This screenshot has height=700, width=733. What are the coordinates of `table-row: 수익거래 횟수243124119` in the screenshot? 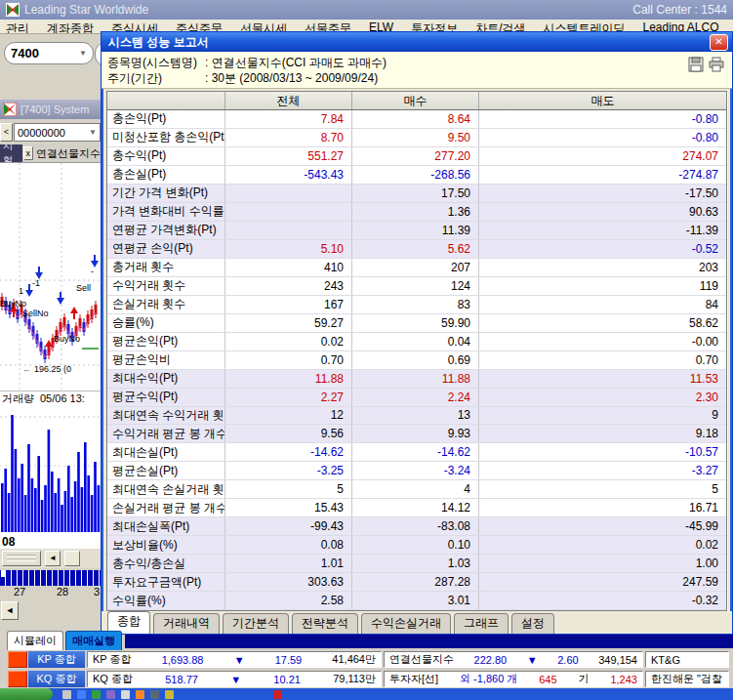 It's located at (417, 287).